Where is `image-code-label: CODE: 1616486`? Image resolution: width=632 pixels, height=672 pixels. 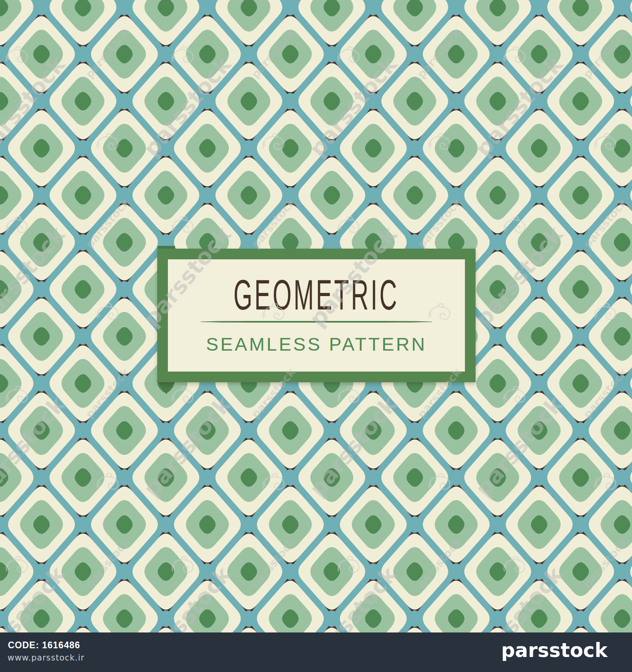 image-code-label: CODE: 1616486 is located at coordinates (44, 645).